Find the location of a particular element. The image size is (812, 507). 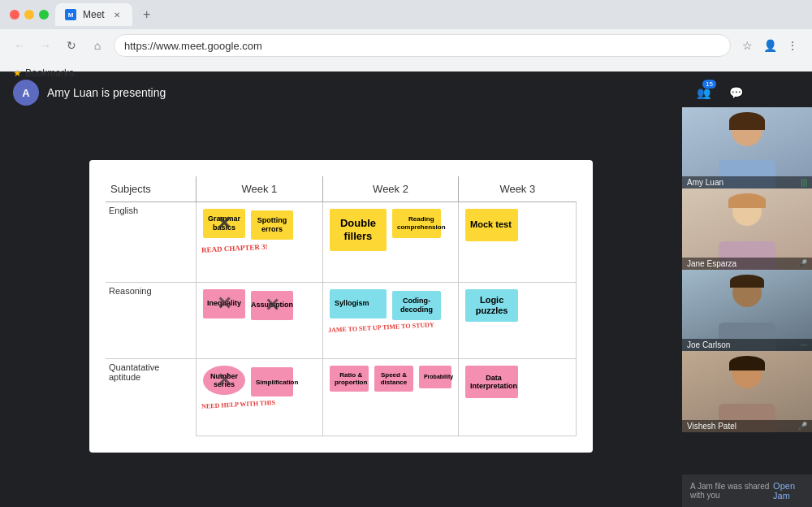

vishesh-mic-icon: 🎤 is located at coordinates (802, 426).